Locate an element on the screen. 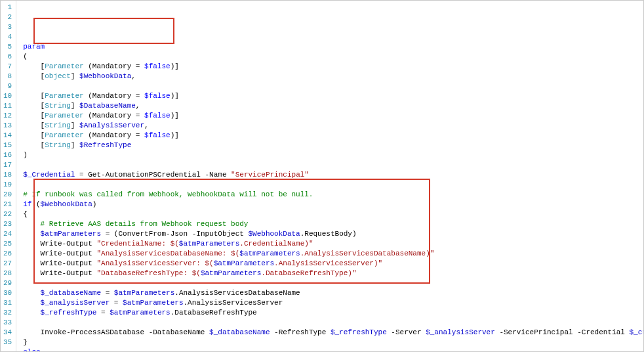 Image resolution: width=644 pixels, height=352 pixels. code-line: Write-Output "AnalysisServicesDatabaseNa… is located at coordinates (333, 253).